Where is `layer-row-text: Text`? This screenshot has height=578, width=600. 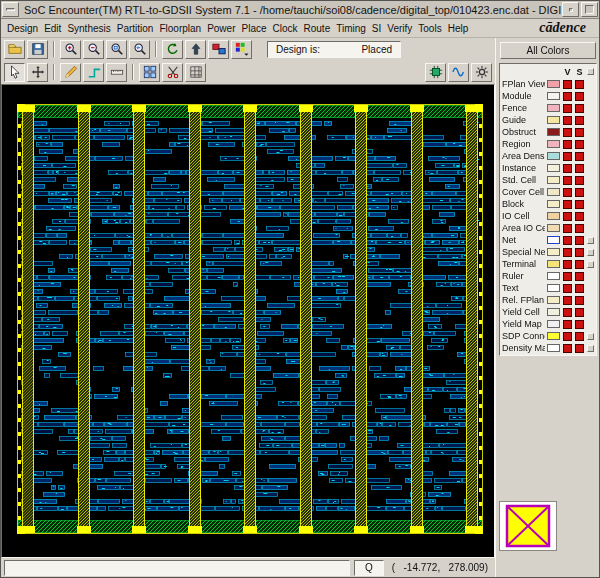
layer-row-text: Text is located at coordinates (548, 288).